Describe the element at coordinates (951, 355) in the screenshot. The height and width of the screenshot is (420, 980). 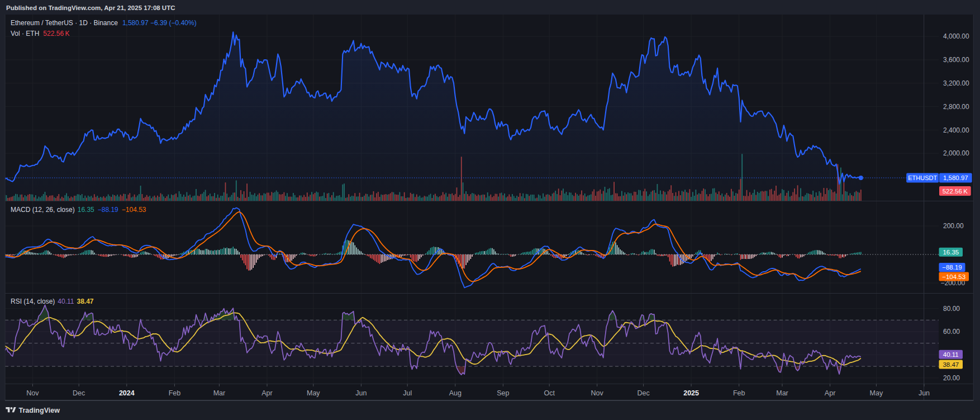
I see `svg-text: 40.11` at that location.